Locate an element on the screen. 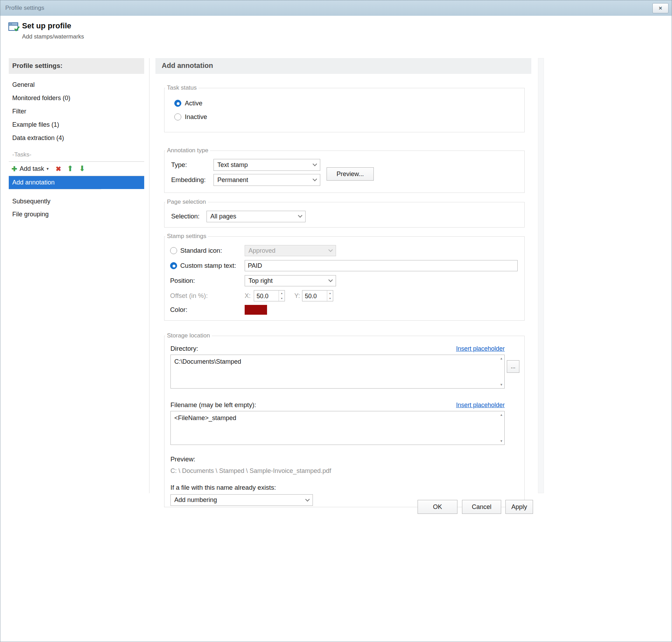 Image resolution: width=672 pixels, height=642 pixels. x-label: X: is located at coordinates (249, 296).